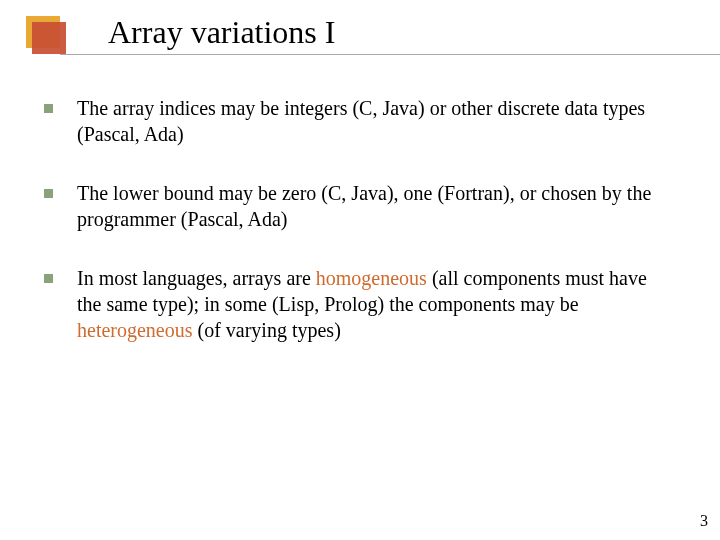 The image size is (720, 540). Describe the element at coordinates (361, 121) in the screenshot. I see `text-segment: The array indices may be integers (C, Ja…` at that location.